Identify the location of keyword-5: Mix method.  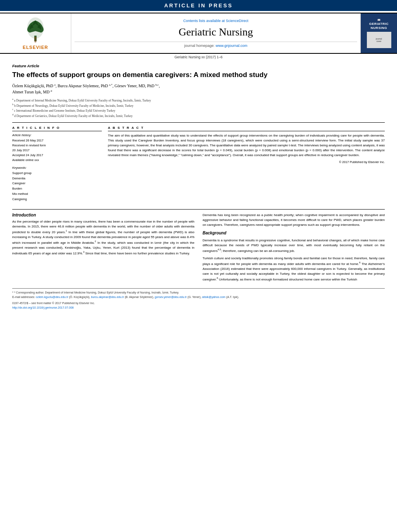
(57, 194).